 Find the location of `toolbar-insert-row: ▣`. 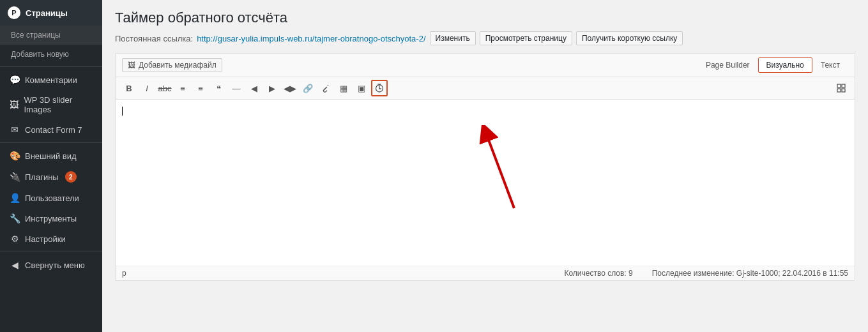

toolbar-insert-row: ▣ is located at coordinates (362, 88).